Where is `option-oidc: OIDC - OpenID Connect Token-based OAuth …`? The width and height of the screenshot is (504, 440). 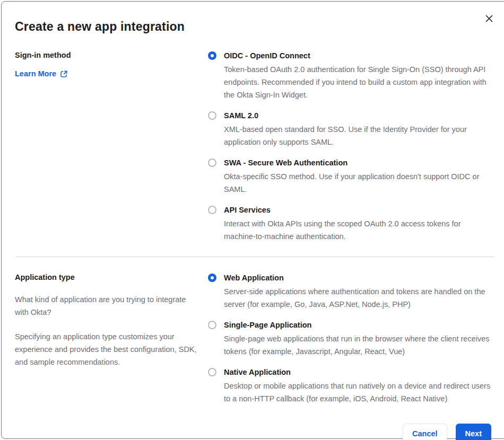
option-oidc: OIDC - OpenID Connect Token-based OAuth … is located at coordinates (351, 76).